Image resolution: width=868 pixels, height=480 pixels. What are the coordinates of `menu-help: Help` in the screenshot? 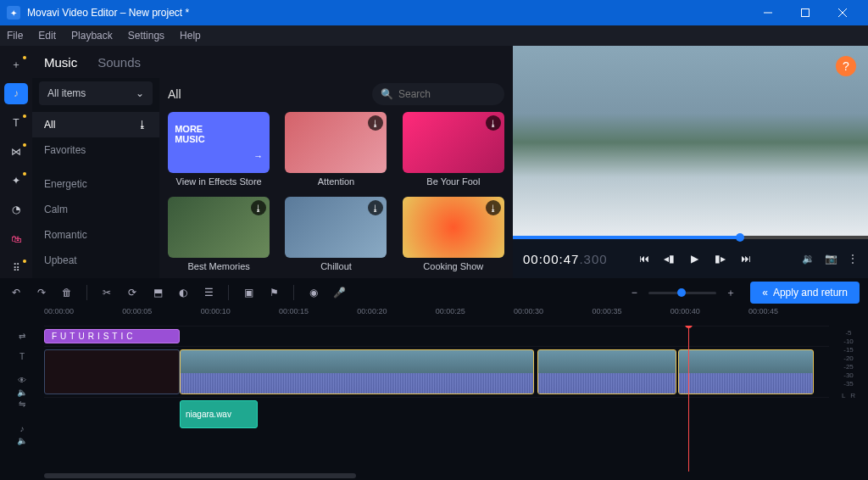 It's located at (190, 36).